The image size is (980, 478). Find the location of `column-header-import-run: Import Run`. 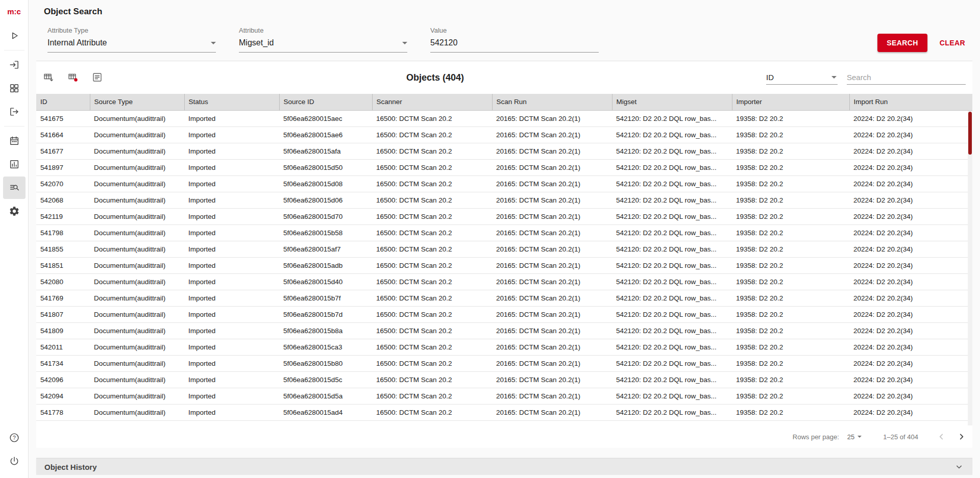

column-header-import-run: Import Run is located at coordinates (911, 102).